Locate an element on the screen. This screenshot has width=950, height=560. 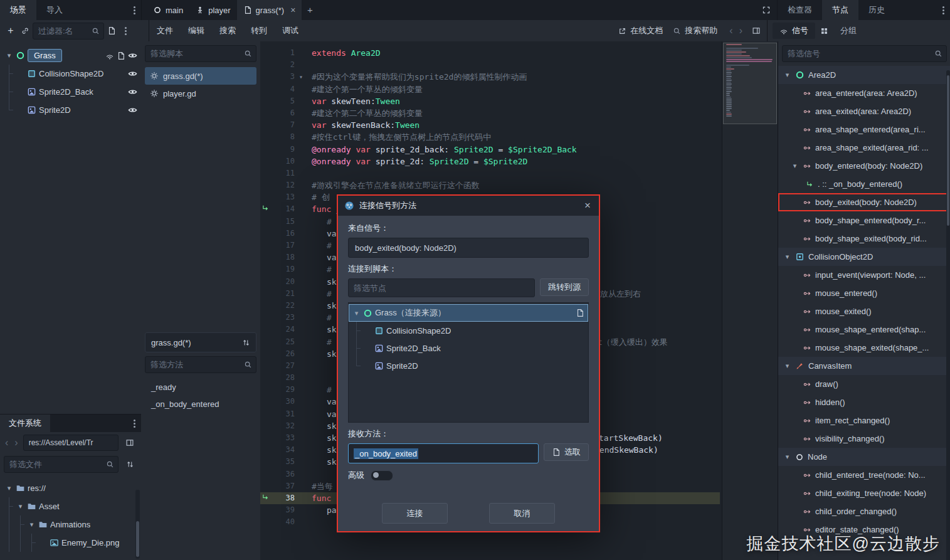
signal-class-node: ▾Node is located at coordinates (864, 457).